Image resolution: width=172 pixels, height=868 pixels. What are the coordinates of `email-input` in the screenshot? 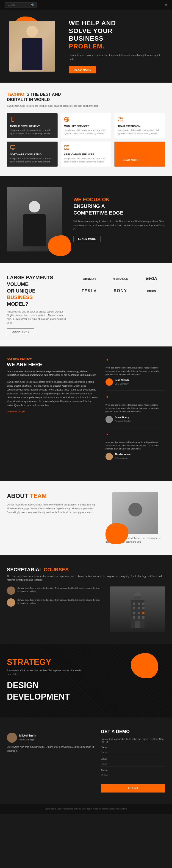 It's located at (133, 764).